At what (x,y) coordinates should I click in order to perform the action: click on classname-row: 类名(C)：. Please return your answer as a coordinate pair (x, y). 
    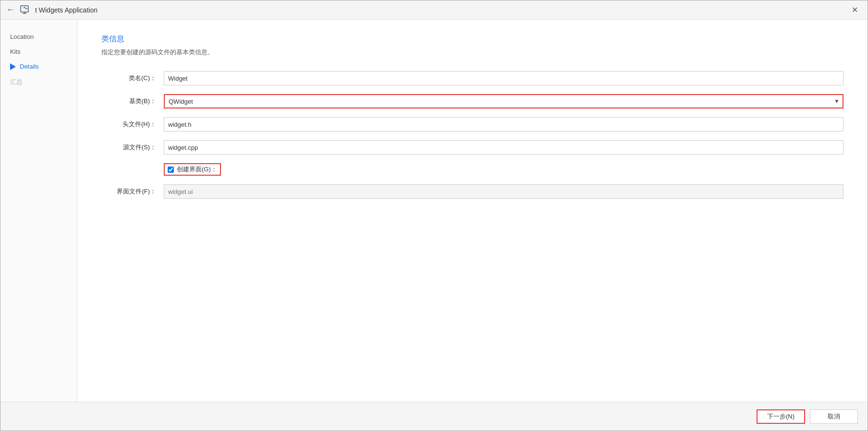
    Looking at the image, I should click on (473, 78).